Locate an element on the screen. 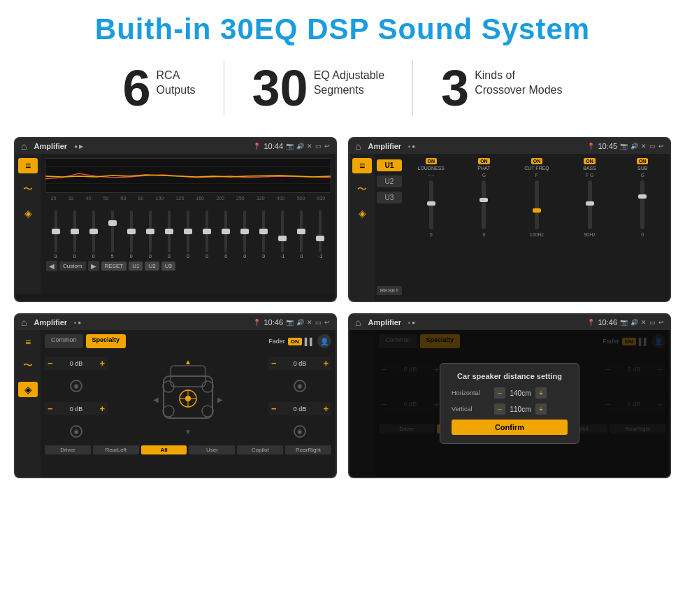 The image size is (685, 616). btn-all: All is located at coordinates (164, 450).